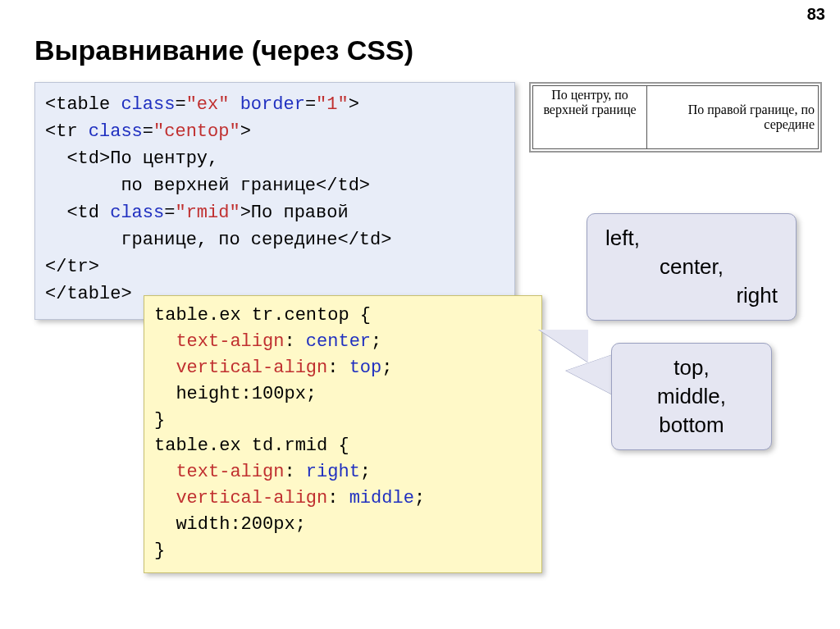 This screenshot has height=629, width=840. Describe the element at coordinates (676, 117) in the screenshot. I see `rendered-preview: По центру, по верхней границе По правой …` at that location.